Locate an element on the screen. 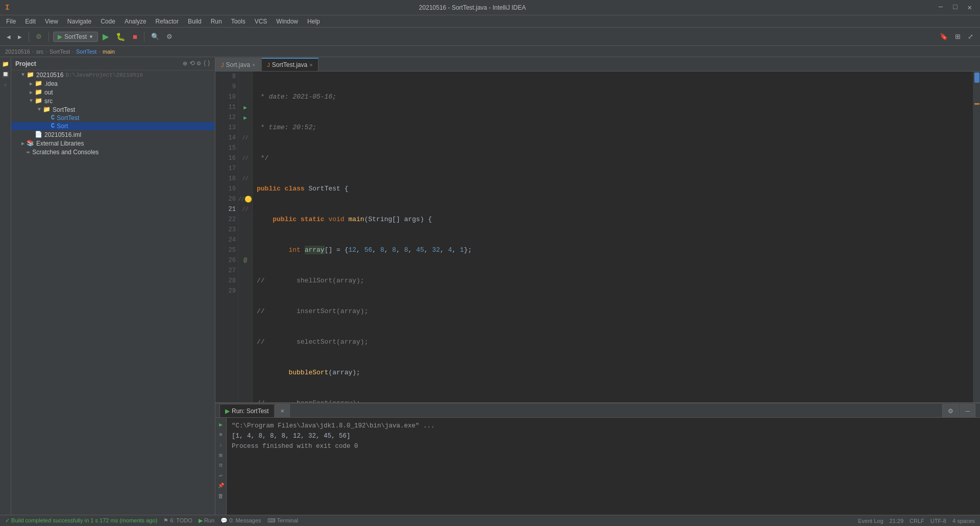 The height and width of the screenshot is (526, 980). sorttest-java-close: × is located at coordinates (311, 65).